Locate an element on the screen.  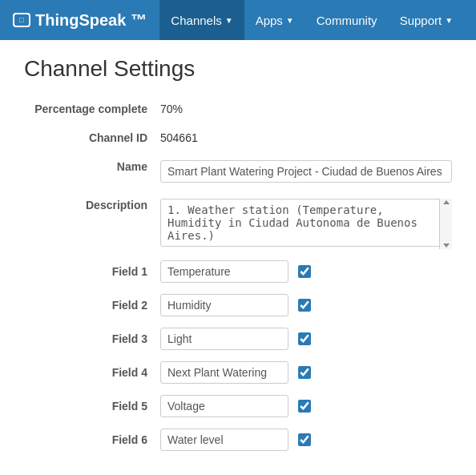
description-field-wrapper: 1. Weather station (Temperature, Humidit… is located at coordinates (306, 221).